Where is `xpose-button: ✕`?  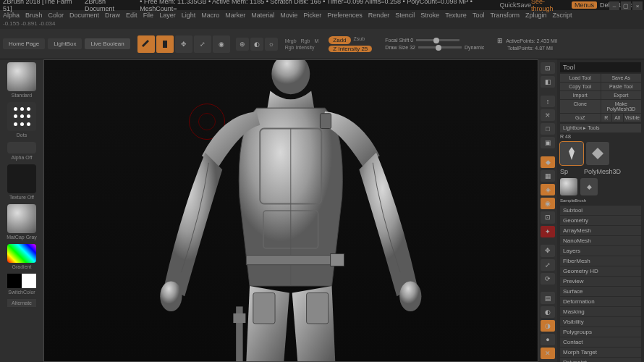 xpose-button: ✕ is located at coordinates (548, 353).